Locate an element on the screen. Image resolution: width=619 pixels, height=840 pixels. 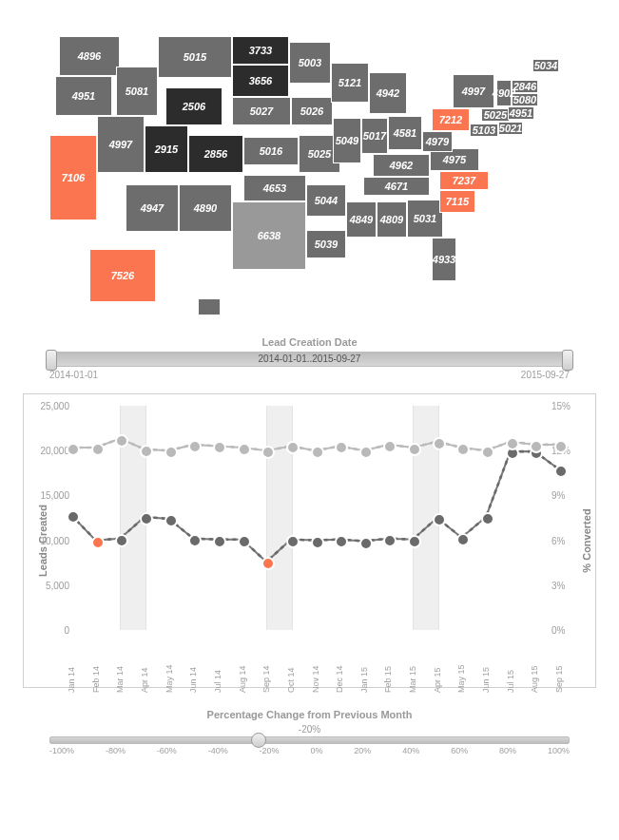
state-mt: 5015 is located at coordinates (195, 57).